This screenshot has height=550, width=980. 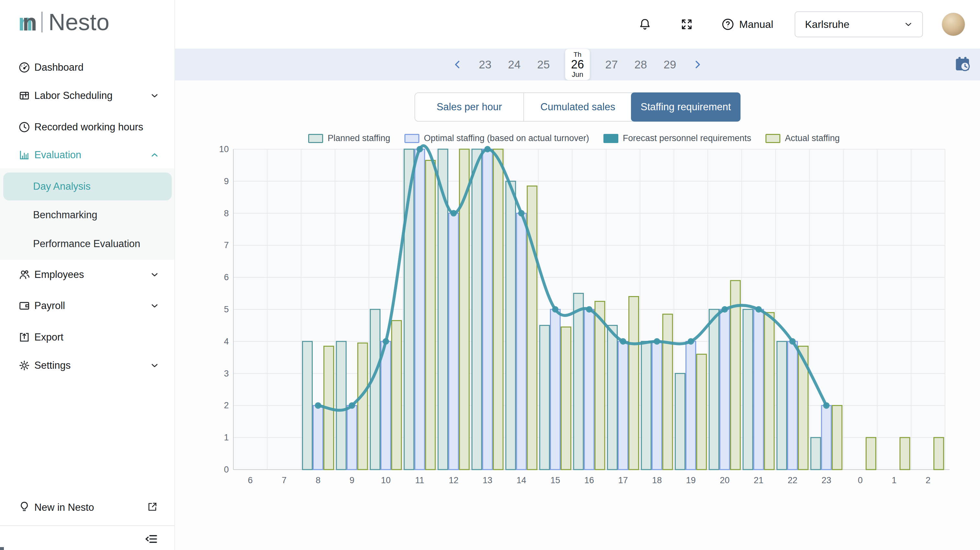 I want to click on gauge-icon, so click(x=24, y=67).